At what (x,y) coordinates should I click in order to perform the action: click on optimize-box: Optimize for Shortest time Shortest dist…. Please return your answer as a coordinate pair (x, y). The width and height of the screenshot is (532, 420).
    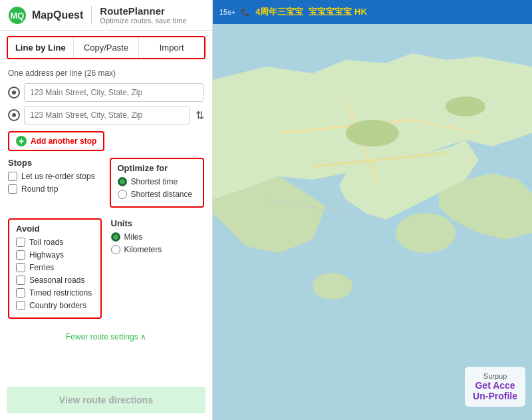
    Looking at the image, I should click on (157, 182).